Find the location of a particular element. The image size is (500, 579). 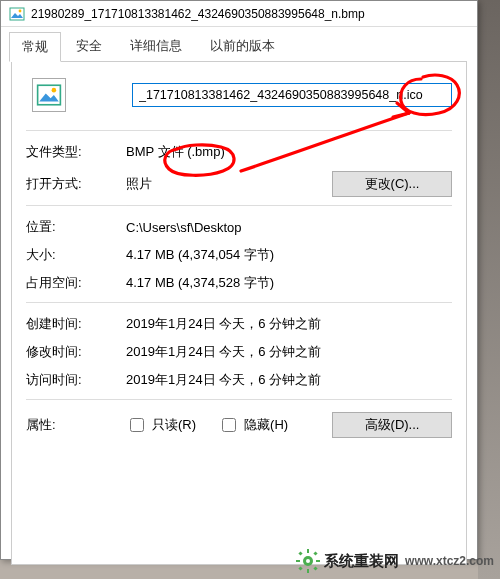

bmp-file-icon is located at coordinates (17, 14).